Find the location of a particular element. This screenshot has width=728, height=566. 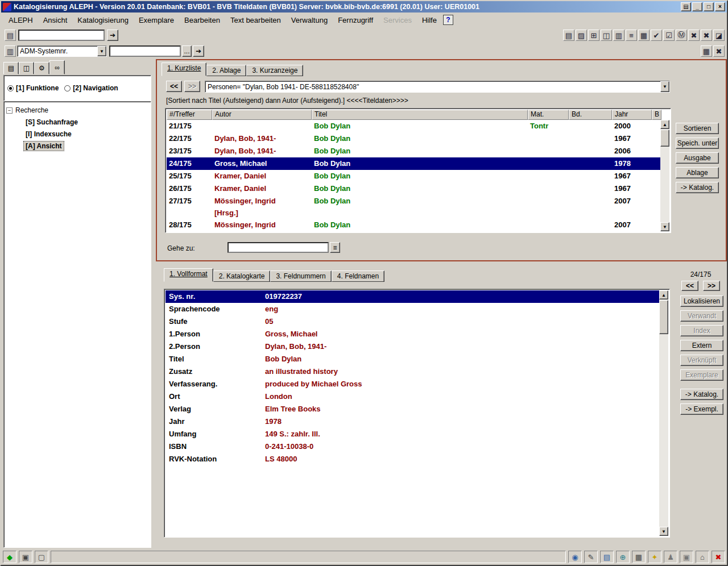

speichern-unter-button: Speich. unter is located at coordinates (697, 143).